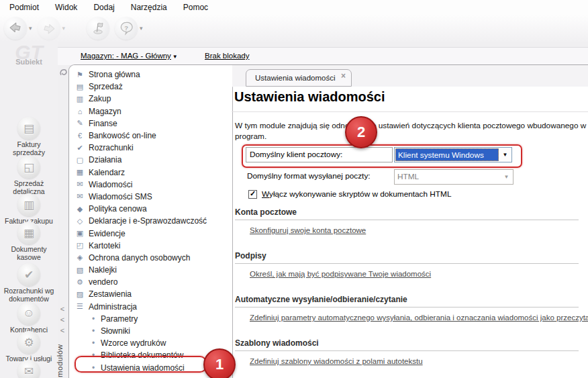  Describe the element at coordinates (453, 154) in the screenshot. I see `mail-client-dropdown: Klient systemu Windows ▼` at that location.